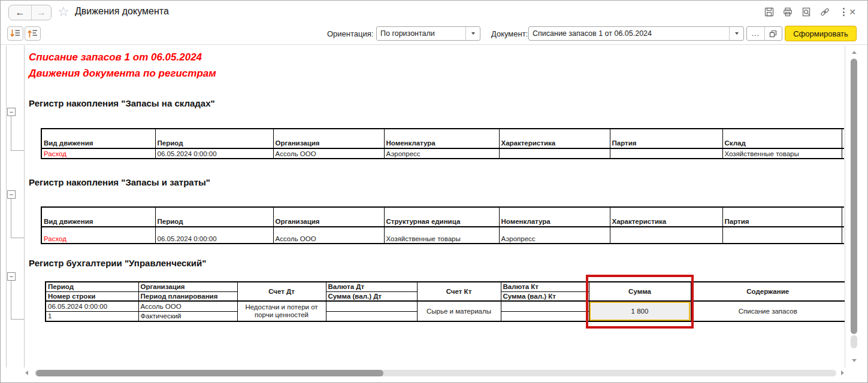 The height and width of the screenshot is (383, 868). What do you see at coordinates (854, 360) in the screenshot?
I see `scroll-down-arrow-icon` at bounding box center [854, 360].